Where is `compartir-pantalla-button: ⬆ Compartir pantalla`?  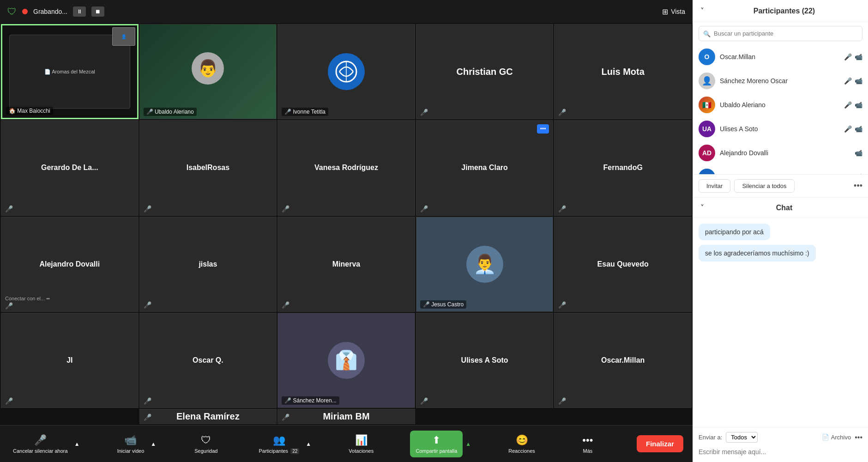 compartir-pantalla-button: ⬆ Compartir pantalla is located at coordinates (436, 444).